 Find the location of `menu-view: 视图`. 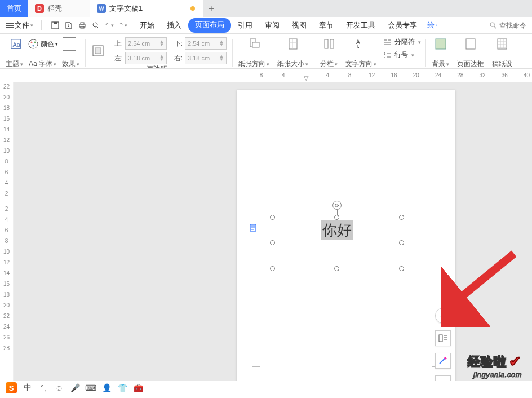

menu-view: 视图 is located at coordinates (299, 25).